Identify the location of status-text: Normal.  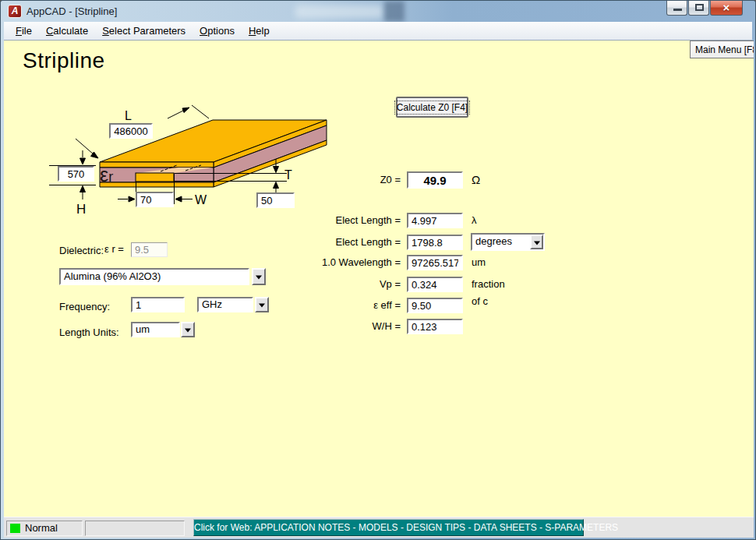
(41, 528).